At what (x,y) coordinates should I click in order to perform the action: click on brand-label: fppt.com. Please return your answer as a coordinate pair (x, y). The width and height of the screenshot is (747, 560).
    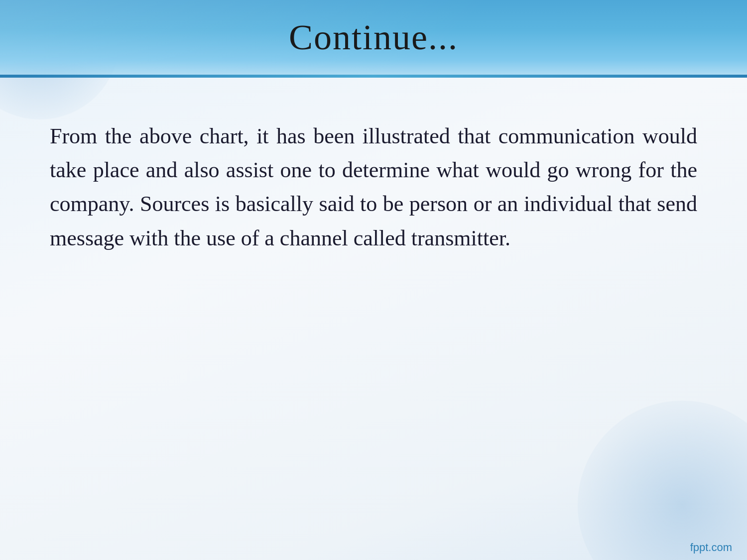
    Looking at the image, I should click on (711, 548).